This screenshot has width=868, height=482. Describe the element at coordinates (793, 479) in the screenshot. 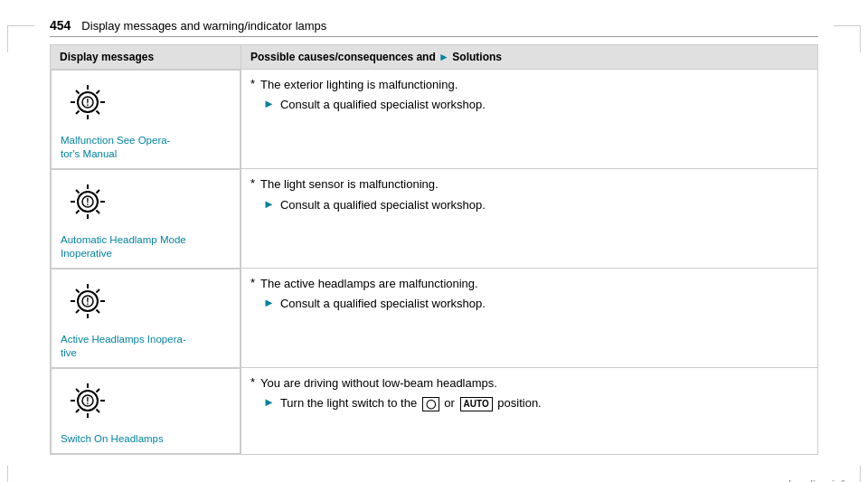

I see `watermark: carmanualsonline.info` at that location.